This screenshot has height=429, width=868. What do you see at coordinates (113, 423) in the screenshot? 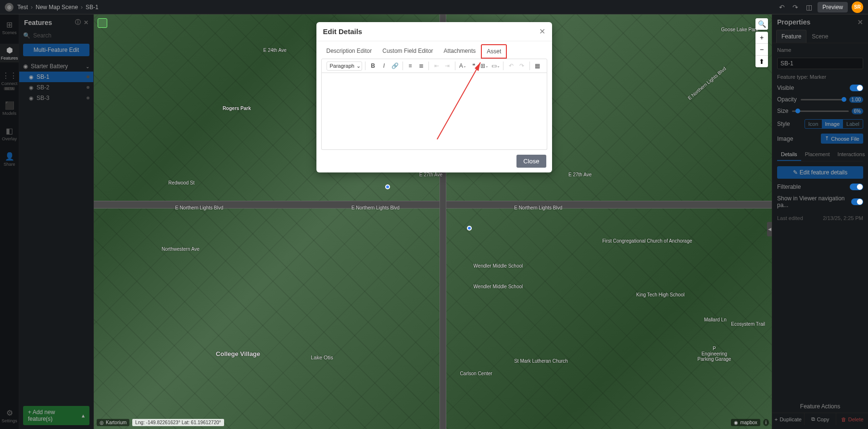
I see `map-attribution: ◎Kartorium` at bounding box center [113, 423].